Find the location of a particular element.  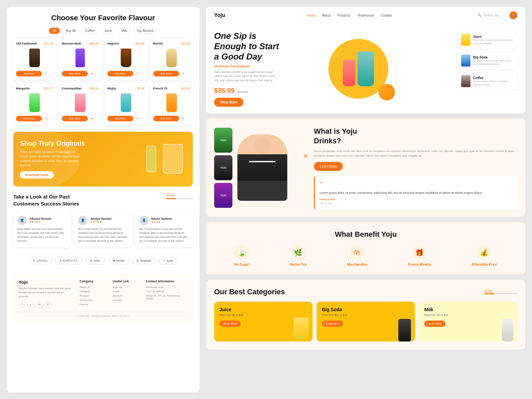

hero-left: One Sip isEnough to Starta Good Day of G… is located at coordinates (336, 69).